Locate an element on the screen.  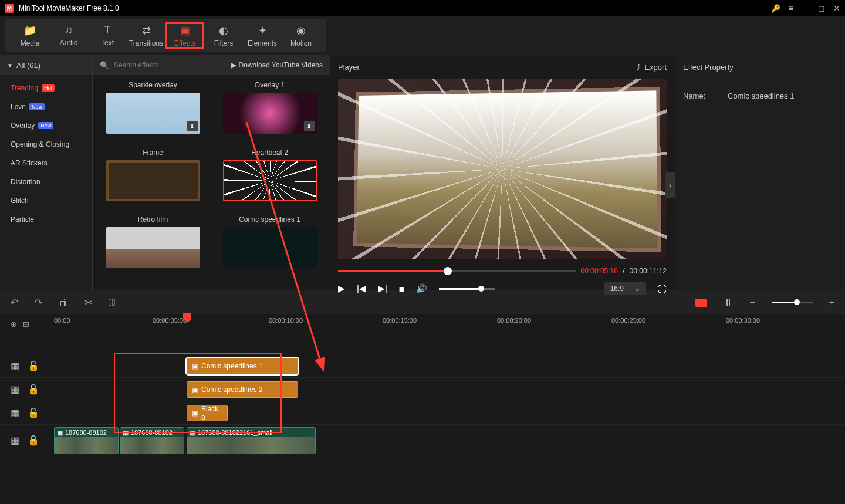
volume-slider is located at coordinates (467, 289).